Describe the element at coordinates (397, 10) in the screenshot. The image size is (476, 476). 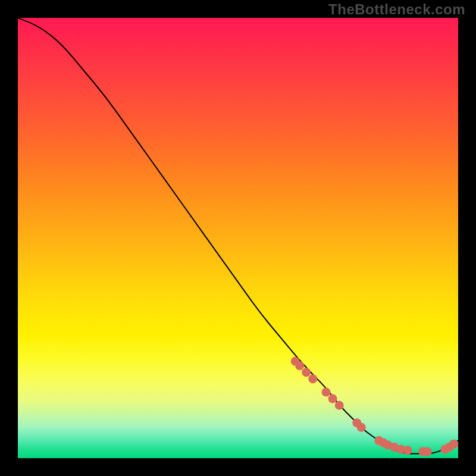
I see `watermark-text: TheBottleneck.com` at that location.